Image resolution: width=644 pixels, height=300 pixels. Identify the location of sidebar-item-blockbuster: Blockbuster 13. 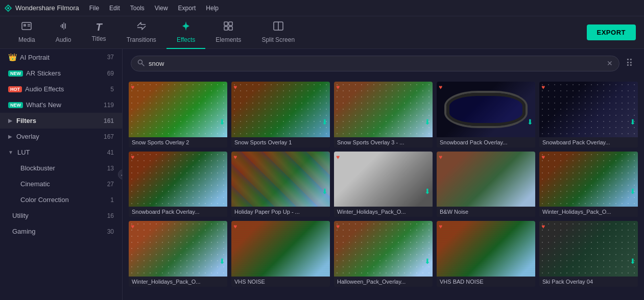
(61, 168).